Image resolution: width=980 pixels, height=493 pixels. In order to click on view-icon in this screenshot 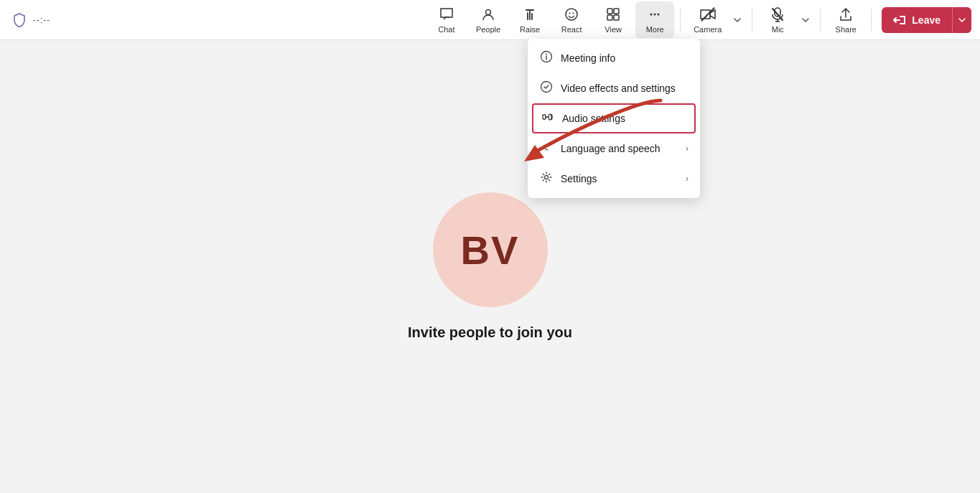, I will do `click(613, 14)`.